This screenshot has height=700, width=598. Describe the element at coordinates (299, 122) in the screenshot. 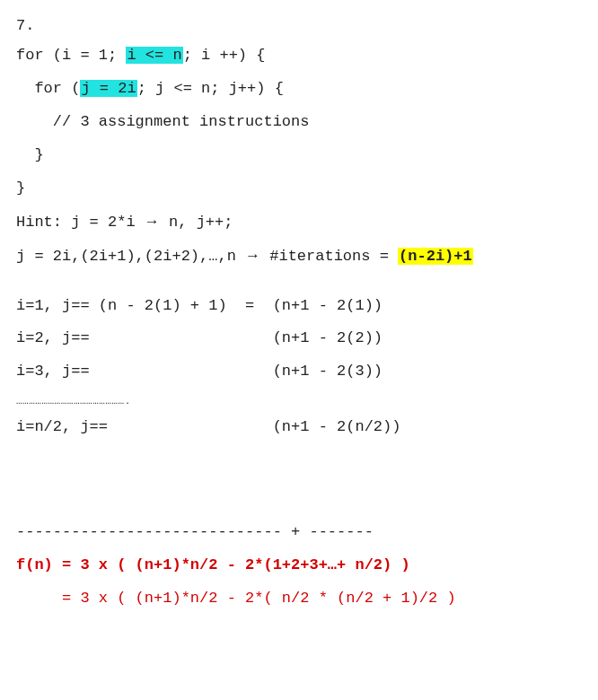

I see `code-line-comment: // 3 assignment instructions` at that location.